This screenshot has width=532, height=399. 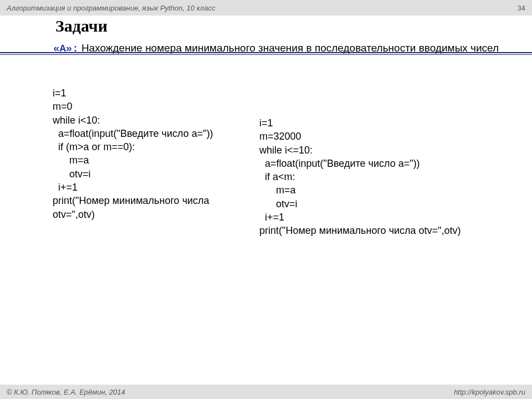 What do you see at coordinates (266, 8) in the screenshot?
I see `header-bar: Алгоритмизация и программирование, язык …` at bounding box center [266, 8].